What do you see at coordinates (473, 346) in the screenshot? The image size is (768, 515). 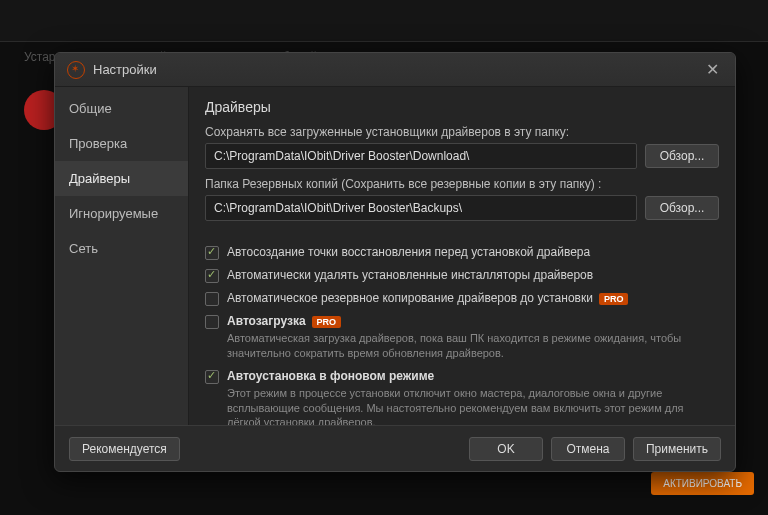 I see `autoload-description: Автоматическая загрузка драйверов, пока …` at bounding box center [473, 346].